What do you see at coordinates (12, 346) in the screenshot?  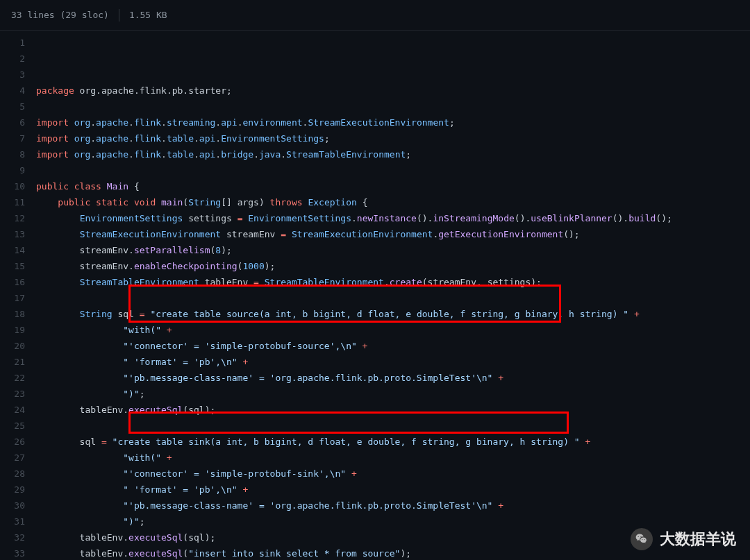 I see `line-number: 20` at bounding box center [12, 346].